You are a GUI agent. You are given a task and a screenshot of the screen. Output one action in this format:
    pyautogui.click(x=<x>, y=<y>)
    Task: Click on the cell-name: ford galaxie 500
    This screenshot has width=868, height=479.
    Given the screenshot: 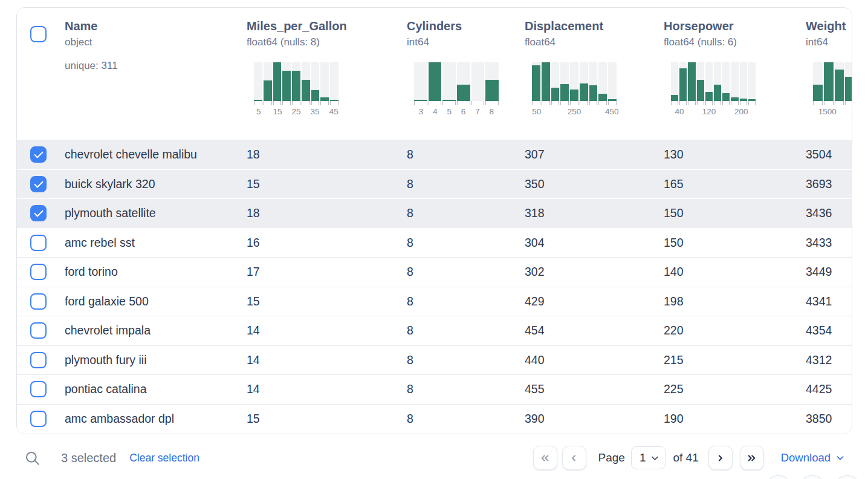 What is the action you would take?
    pyautogui.click(x=149, y=301)
    